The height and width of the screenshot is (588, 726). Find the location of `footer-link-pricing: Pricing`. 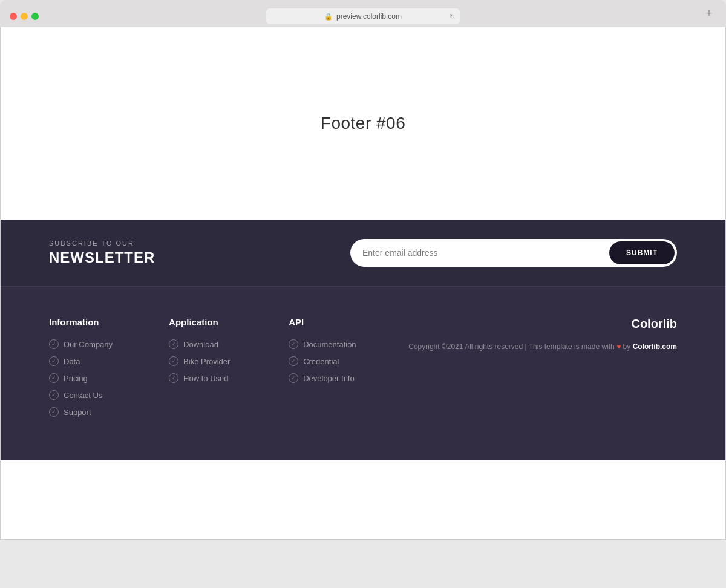

footer-link-pricing: Pricing is located at coordinates (76, 379).